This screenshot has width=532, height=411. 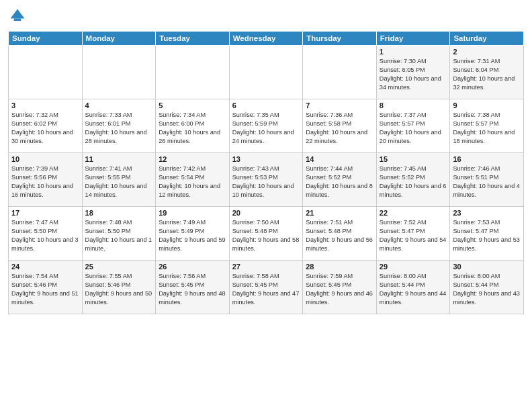 I want to click on weekday-header-thursday: Thursday, so click(x=340, y=39).